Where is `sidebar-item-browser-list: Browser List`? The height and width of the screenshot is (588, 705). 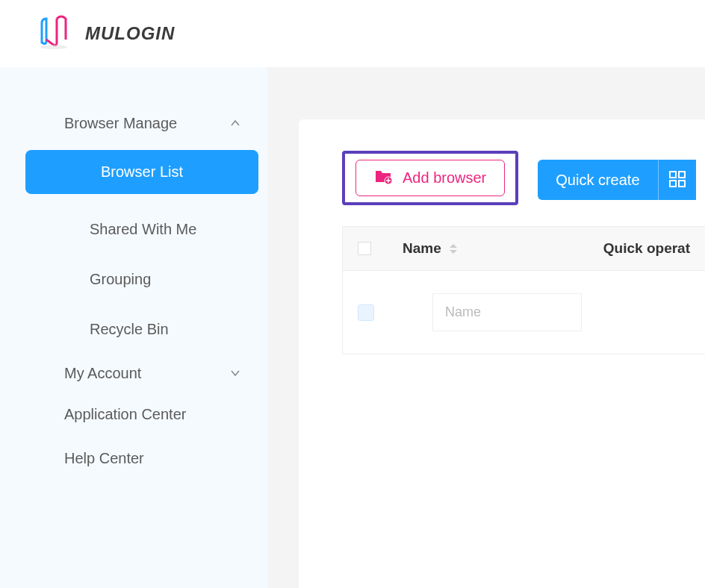 sidebar-item-browser-list: Browser List is located at coordinates (142, 172).